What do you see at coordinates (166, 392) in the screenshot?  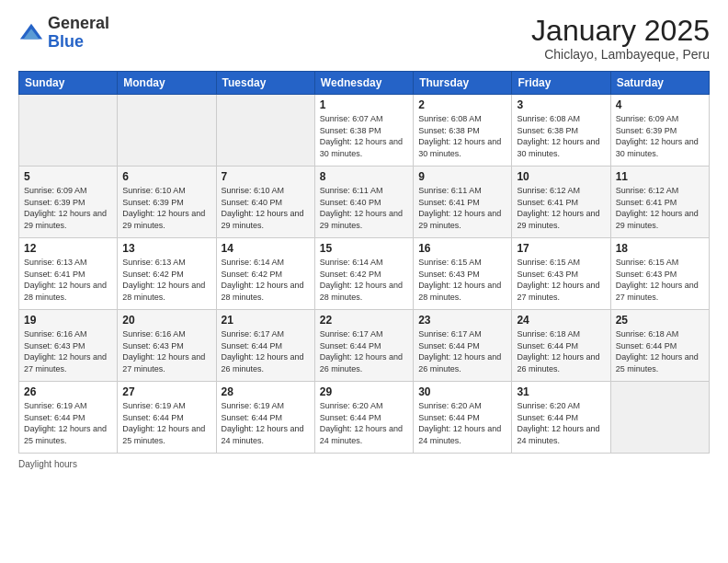 I see `day-number: 27` at bounding box center [166, 392].